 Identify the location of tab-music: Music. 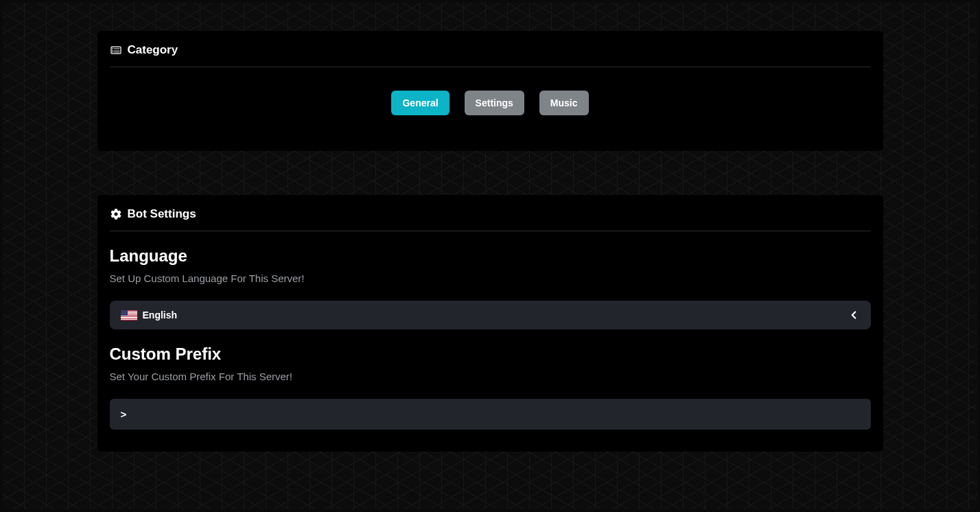
(564, 103).